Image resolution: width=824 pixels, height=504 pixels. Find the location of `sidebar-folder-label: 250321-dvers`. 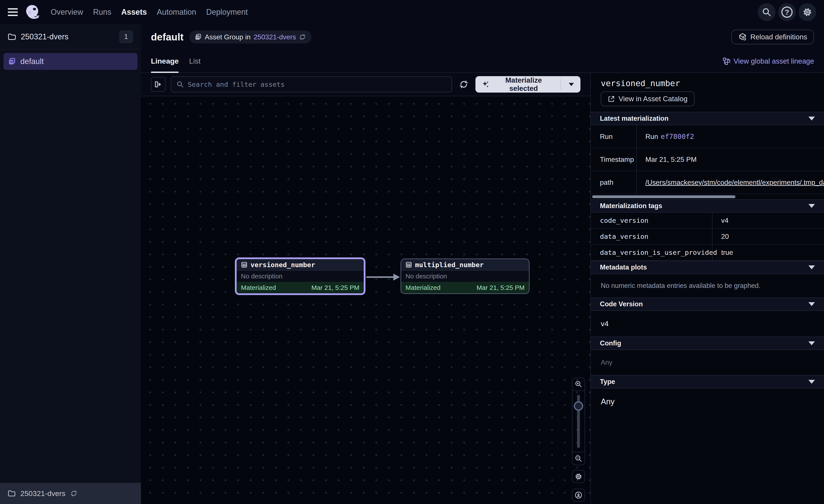

sidebar-folder-label: 250321-dvers is located at coordinates (45, 37).